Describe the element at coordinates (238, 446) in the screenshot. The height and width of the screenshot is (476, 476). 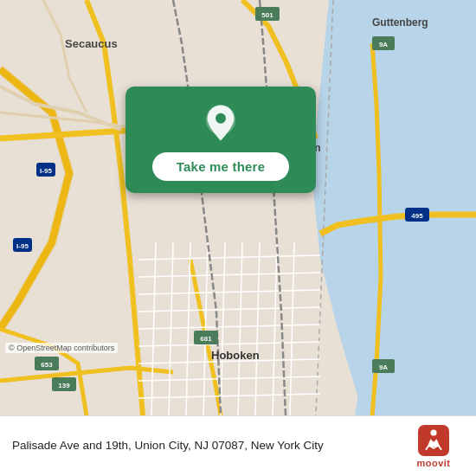
I see `bottom-bar: Palisade Ave and 19th, Union City, NJ 07…` at that location.